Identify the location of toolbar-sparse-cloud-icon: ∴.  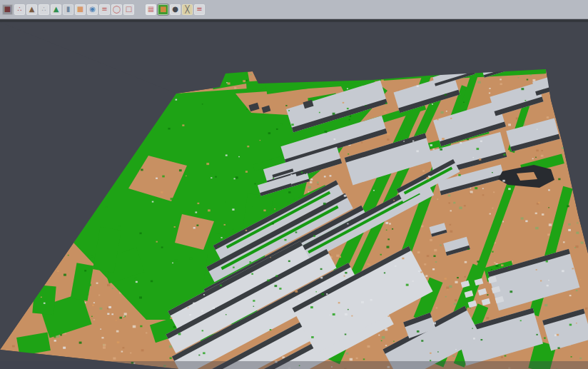
(44, 10).